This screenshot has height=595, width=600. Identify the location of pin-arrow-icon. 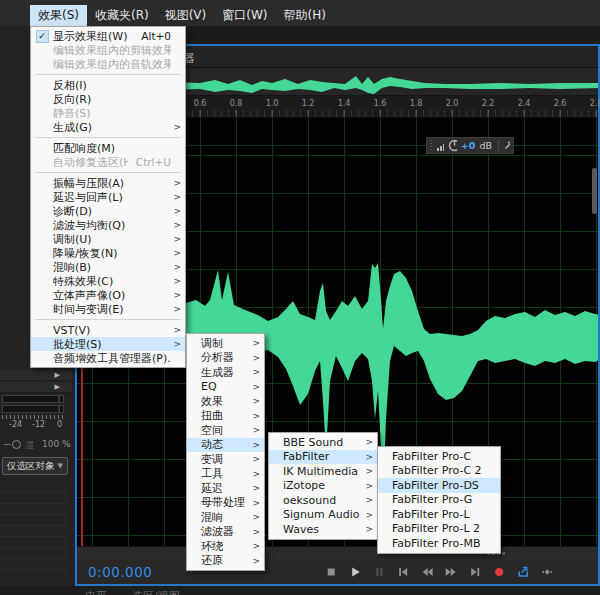
(506, 146).